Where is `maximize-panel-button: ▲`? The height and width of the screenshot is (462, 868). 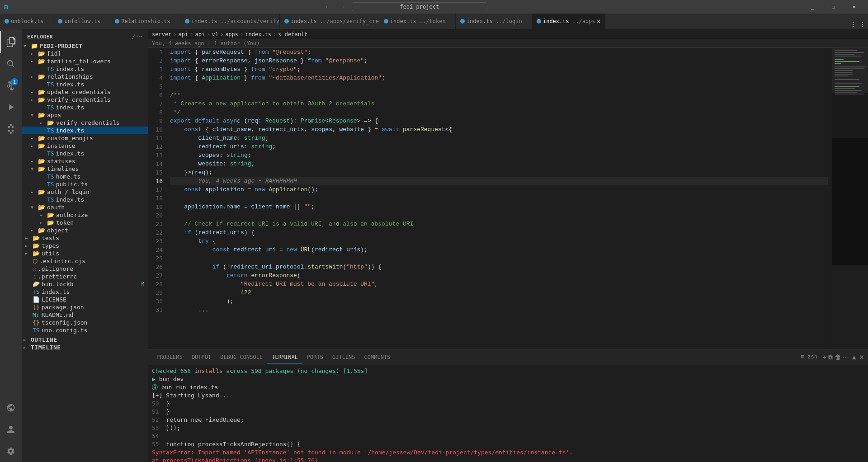 maximize-panel-button: ▲ is located at coordinates (854, 357).